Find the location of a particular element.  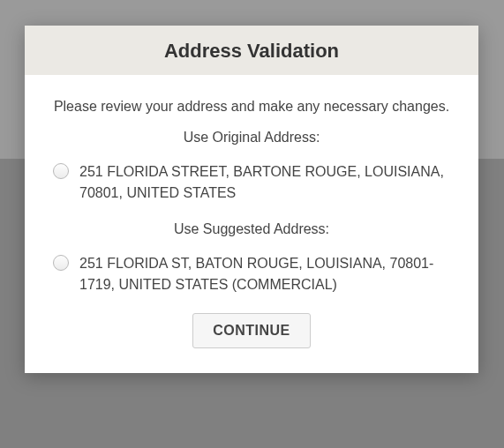

suggested-address-text: 251 FLORIDA ST, BATON ROUGE, LOUISIANA, … is located at coordinates (268, 274).